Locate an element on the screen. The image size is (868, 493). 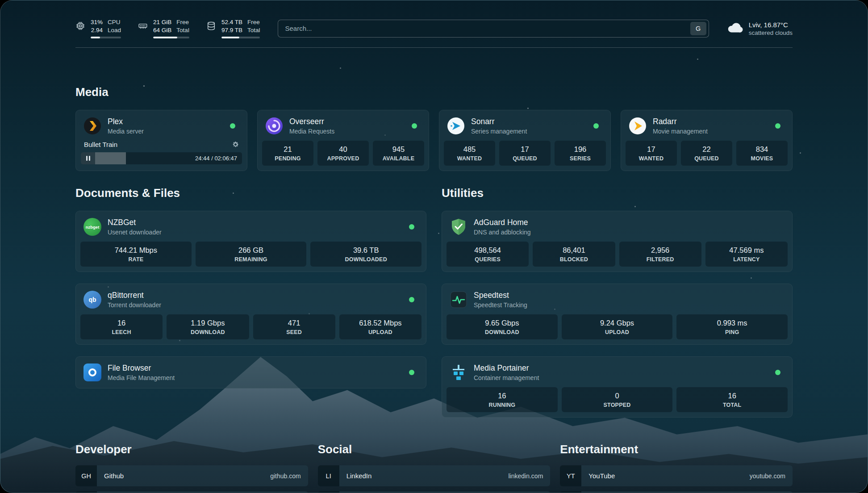
stats-row: 21PENDING 40APPROVED 945AVAILABLE is located at coordinates (343, 154).